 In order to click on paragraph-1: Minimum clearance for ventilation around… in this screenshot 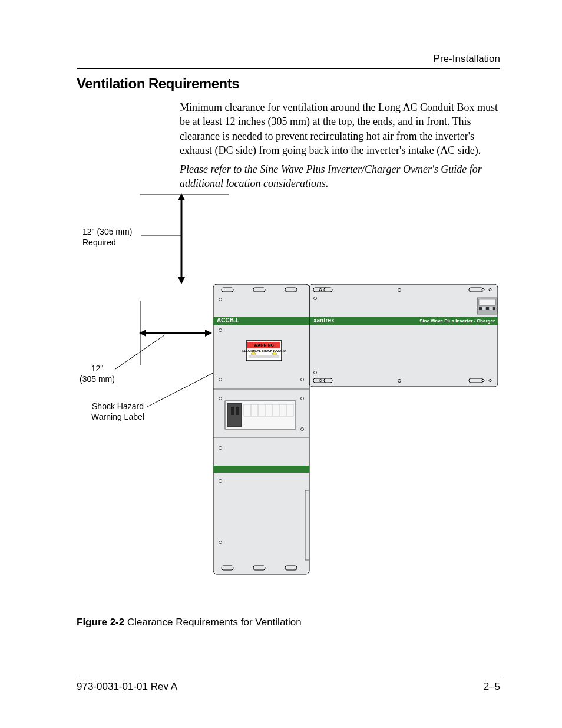, I will do `click(340, 129)`.